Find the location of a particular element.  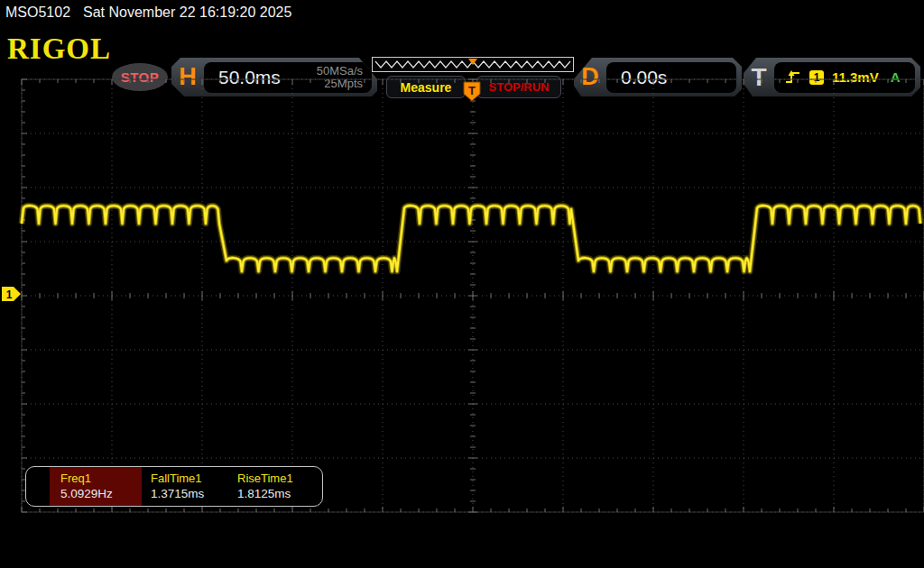

model-name: MSO5102 is located at coordinates (38, 13).